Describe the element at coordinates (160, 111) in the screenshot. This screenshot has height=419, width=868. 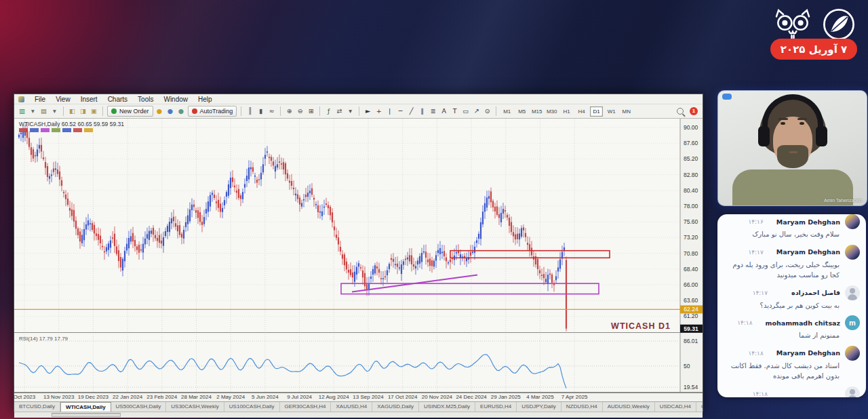
I see `history-center-icon: ●` at that location.